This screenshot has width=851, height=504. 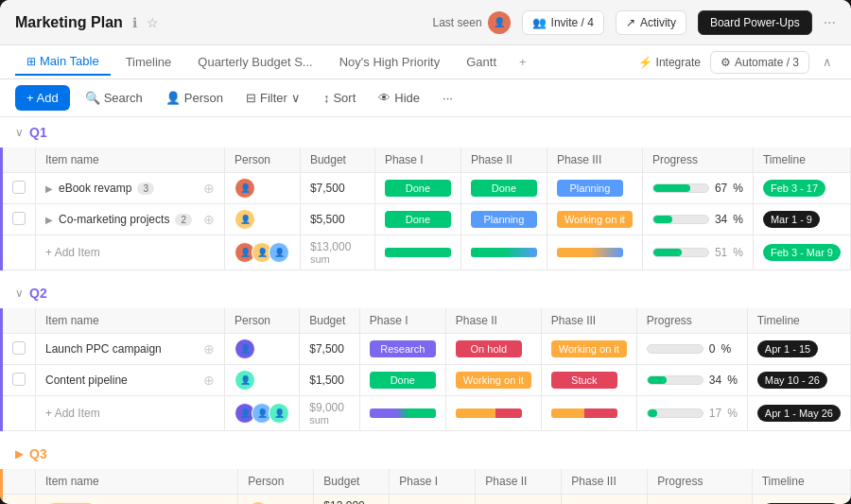 I want to click on q3-items-badge-cell: 2 Items, so click(x=137, y=499).